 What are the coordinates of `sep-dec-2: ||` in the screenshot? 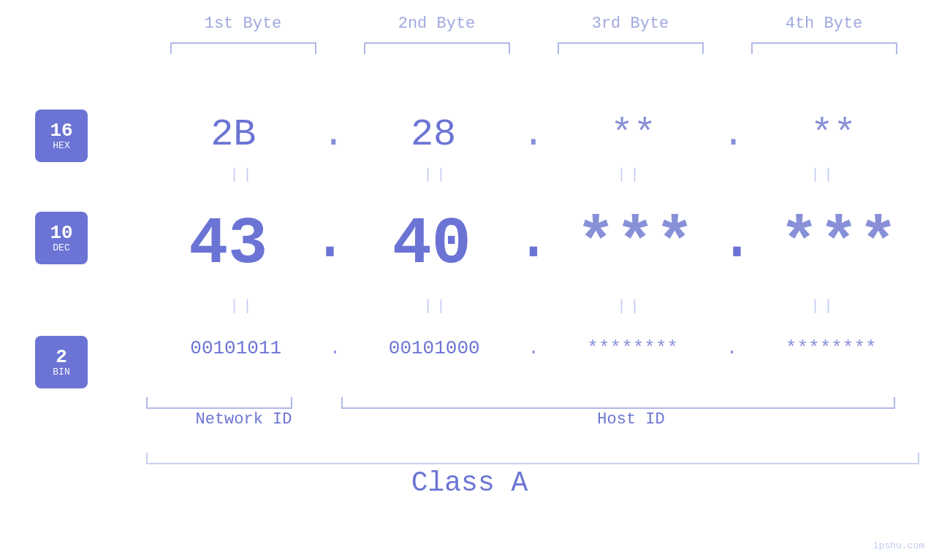 It's located at (437, 307).